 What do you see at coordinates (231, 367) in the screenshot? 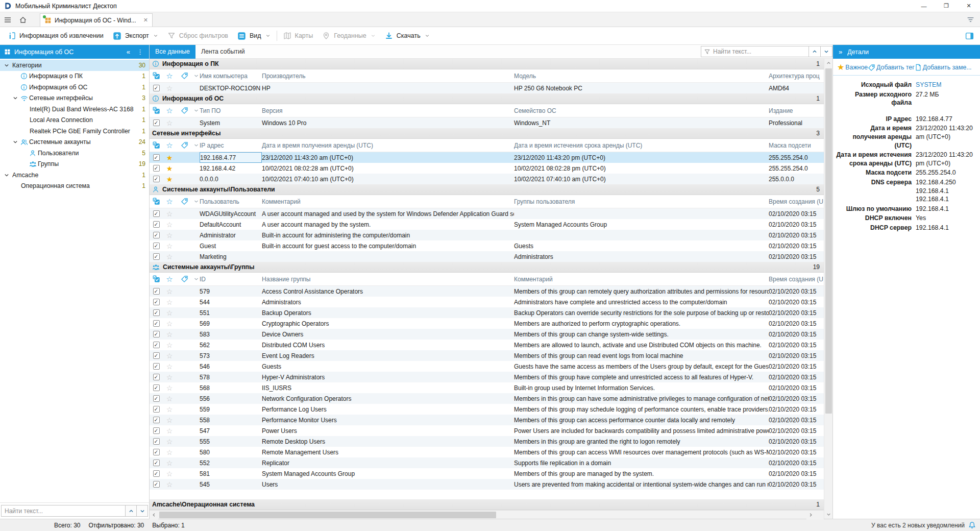
I see `table-cell: 546` at bounding box center [231, 367].